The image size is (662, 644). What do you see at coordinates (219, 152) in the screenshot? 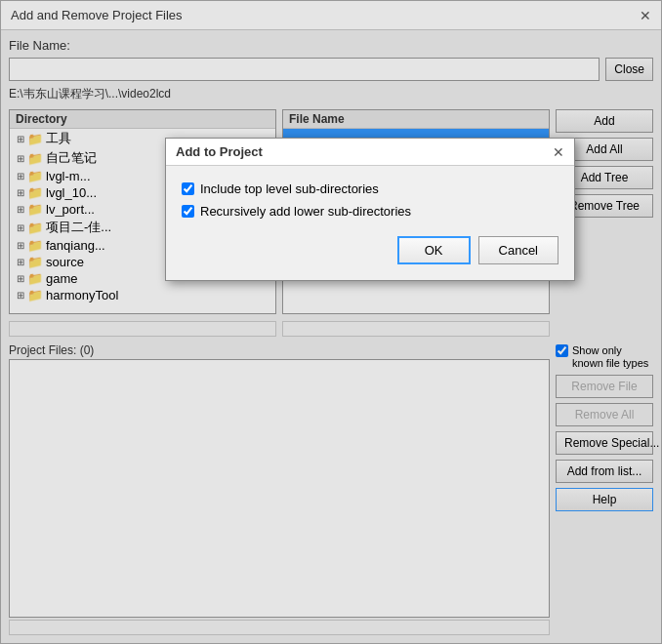
I see `sub-dialog-title: Add to Project` at bounding box center [219, 152].